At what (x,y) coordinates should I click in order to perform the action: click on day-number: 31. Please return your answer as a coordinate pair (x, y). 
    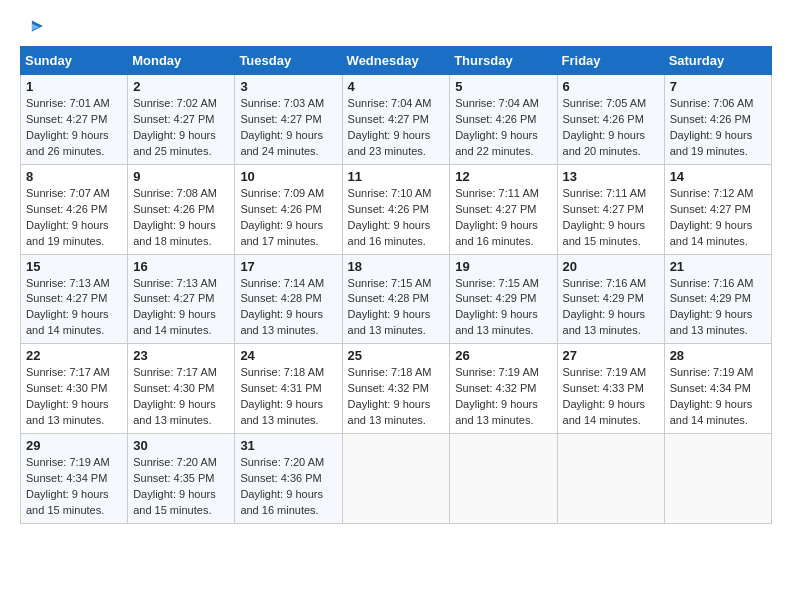
    Looking at the image, I should click on (288, 446).